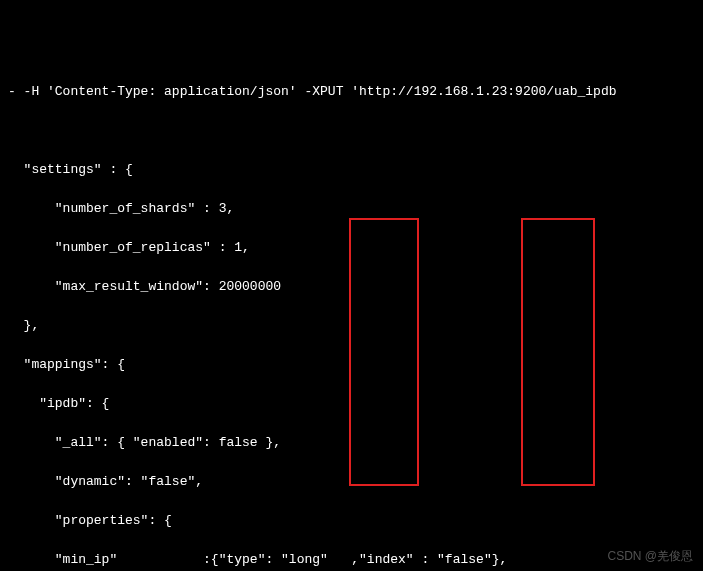  Describe the element at coordinates (352, 92) in the screenshot. I see `terminal-header-line: - -H 'Content-Type: application/json' -X…` at that location.